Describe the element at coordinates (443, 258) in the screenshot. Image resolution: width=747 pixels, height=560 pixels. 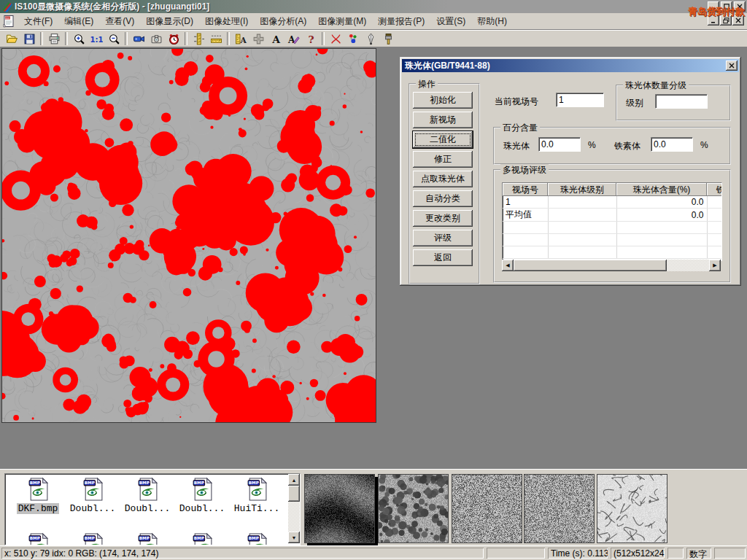
I see `return-button: 返回` at that location.